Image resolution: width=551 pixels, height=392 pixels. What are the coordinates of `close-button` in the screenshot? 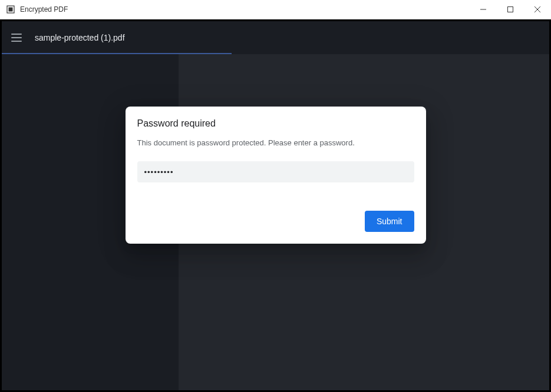 It's located at (537, 9).